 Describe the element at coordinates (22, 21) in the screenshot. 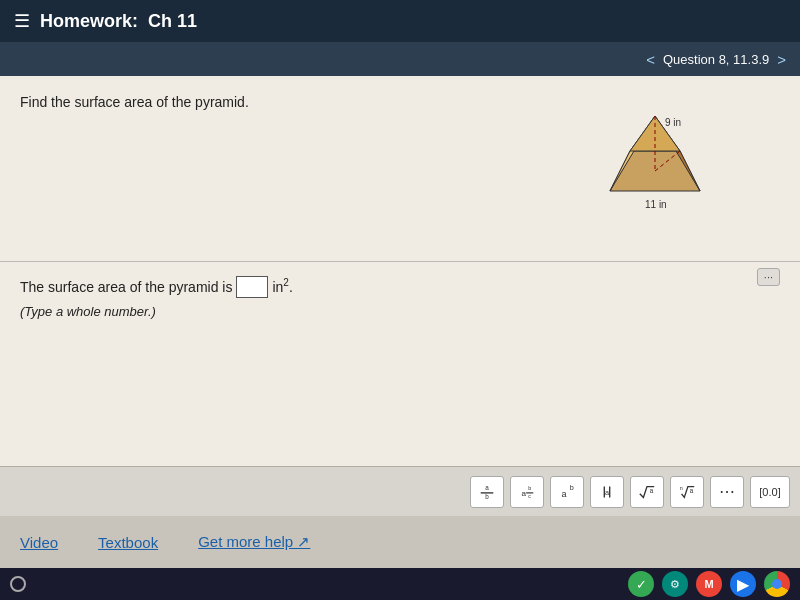

I see `hamburger-icon: ☰` at that location.